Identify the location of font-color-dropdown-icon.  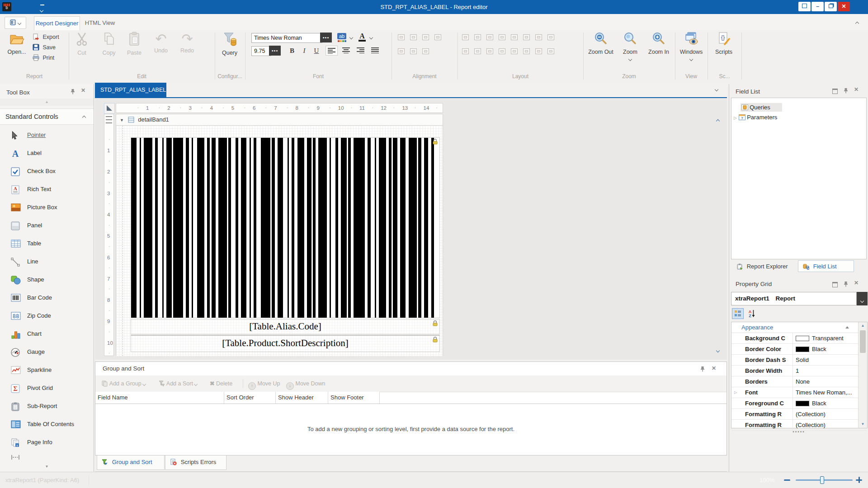
(371, 38).